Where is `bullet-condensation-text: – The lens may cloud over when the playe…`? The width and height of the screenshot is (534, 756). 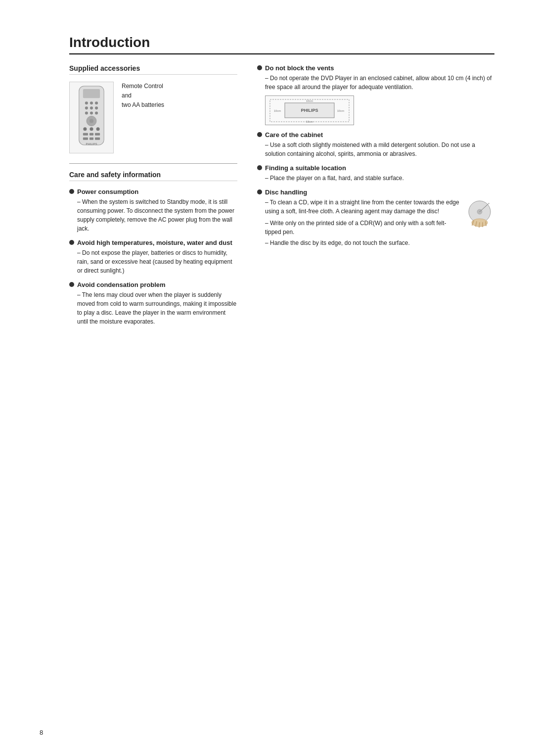 bullet-condensation-text: – The lens may cloud over when the playe… is located at coordinates (157, 308).